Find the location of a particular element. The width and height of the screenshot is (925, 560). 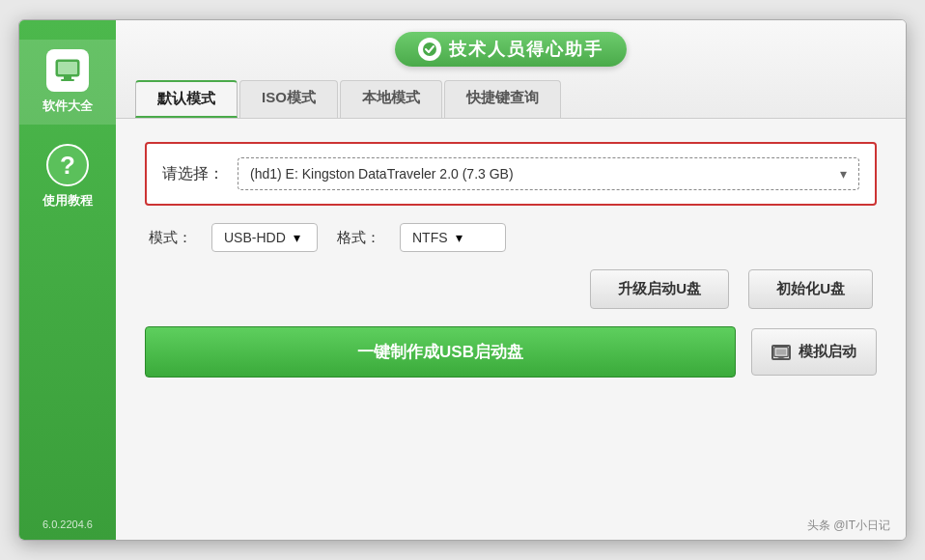

check-icon is located at coordinates (430, 49).